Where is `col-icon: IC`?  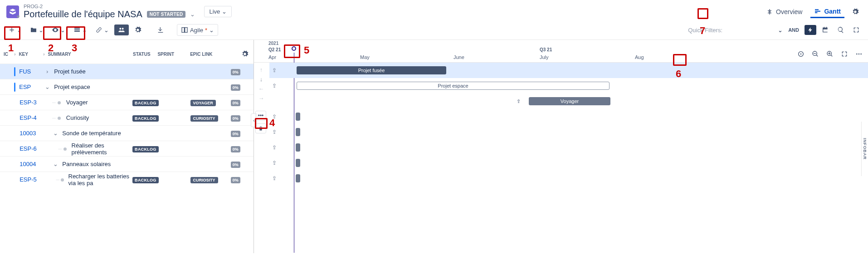 col-icon: IC is located at coordinates (9, 54).